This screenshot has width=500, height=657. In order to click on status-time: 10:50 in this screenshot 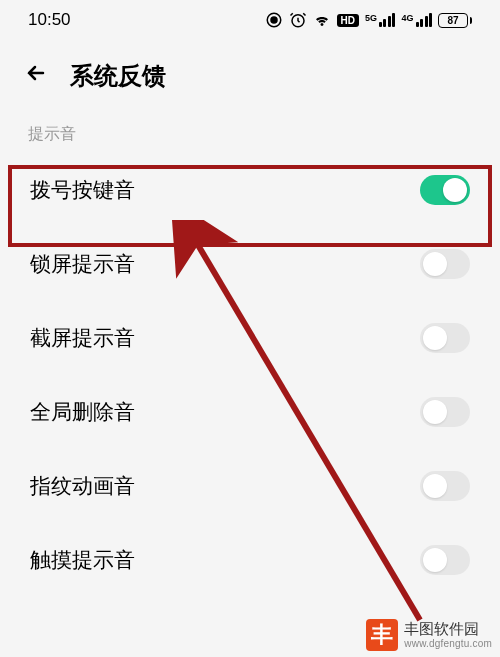, I will do `click(50, 20)`.